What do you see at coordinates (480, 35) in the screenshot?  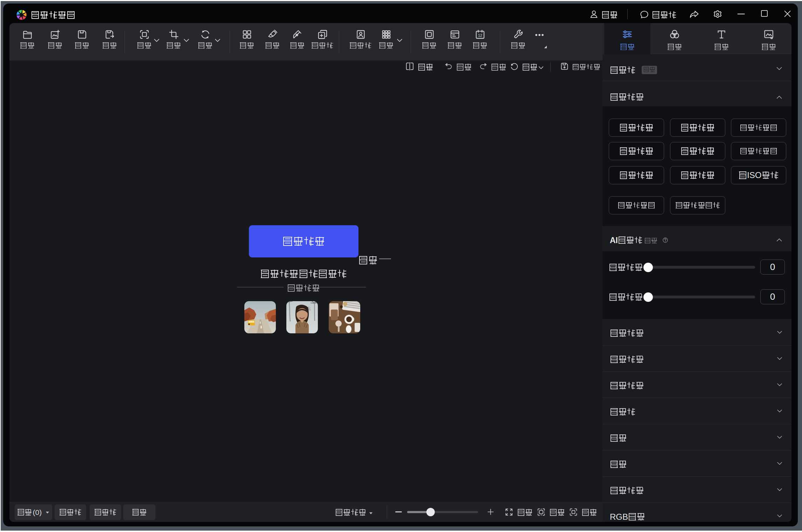 I see `svg-text: 12` at bounding box center [480, 35].